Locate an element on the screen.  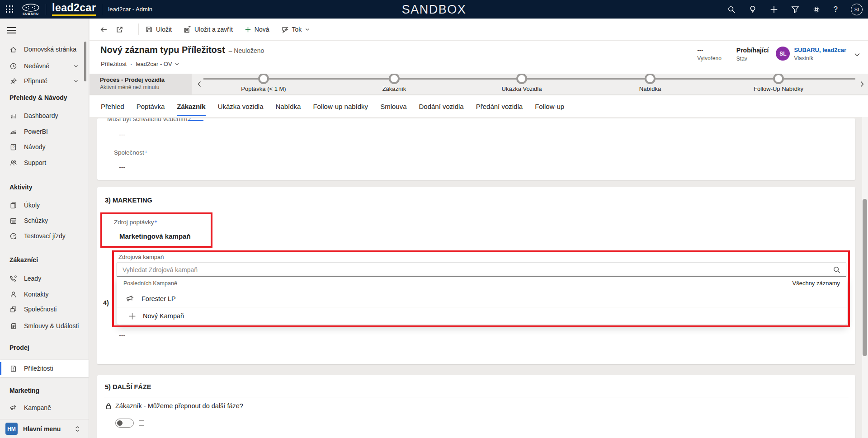
sidebar-item-tasks: Úkoly is located at coordinates (44, 205).